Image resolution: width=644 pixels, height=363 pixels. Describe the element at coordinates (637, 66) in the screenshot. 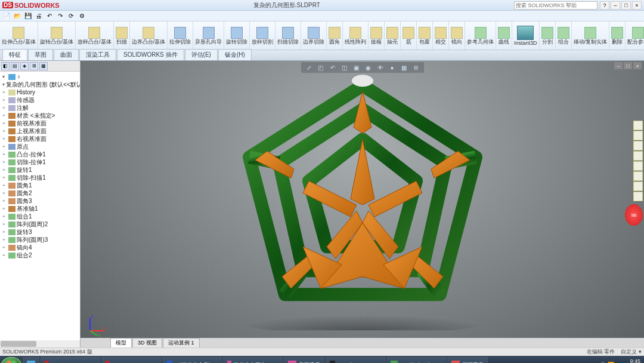

I see `vp-close: ×` at that location.